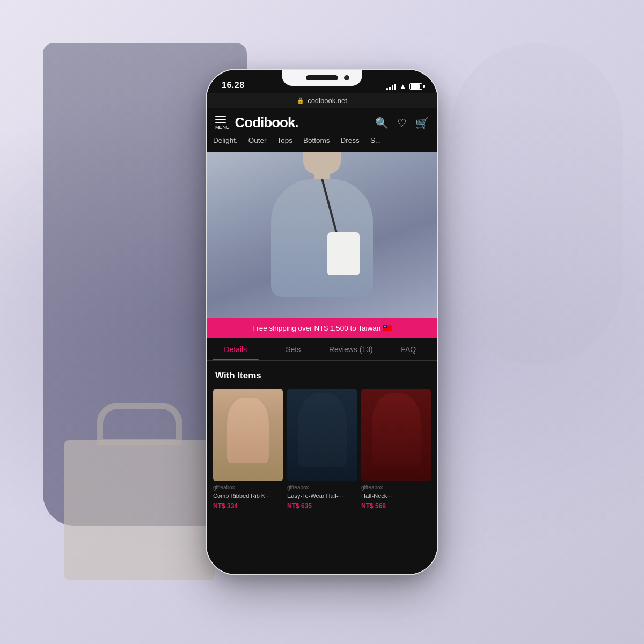 Image resolution: width=644 pixels, height=644 pixels. Describe the element at coordinates (248, 487) in the screenshot. I see `product-seller-1: gifteabox` at that location.